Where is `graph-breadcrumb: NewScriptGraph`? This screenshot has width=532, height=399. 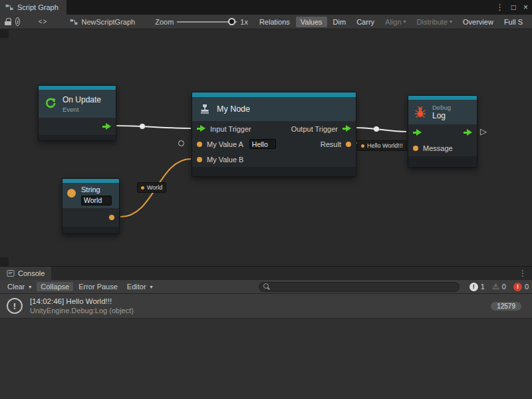
graph-breadcrumb: NewScriptGraph is located at coordinates (102, 22).